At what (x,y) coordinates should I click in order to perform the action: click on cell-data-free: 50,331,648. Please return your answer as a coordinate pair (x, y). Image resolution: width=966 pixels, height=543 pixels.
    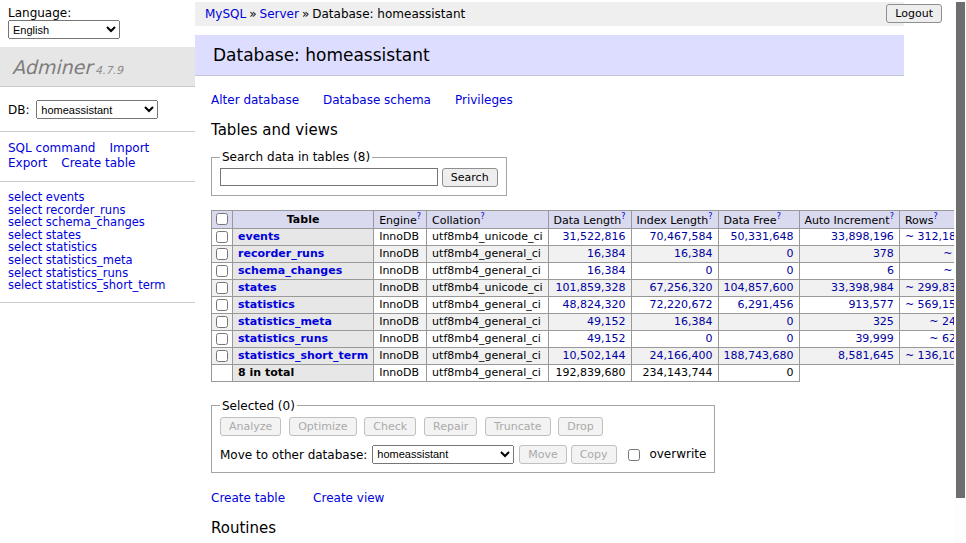
    Looking at the image, I should click on (758, 236).